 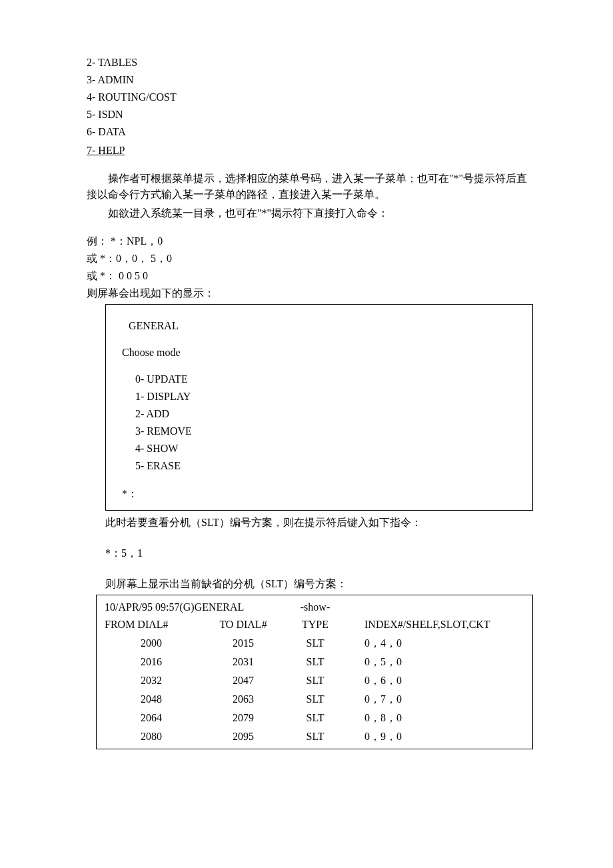 What do you see at coordinates (243, 699) in the screenshot?
I see `cell-to: 2063` at bounding box center [243, 699].